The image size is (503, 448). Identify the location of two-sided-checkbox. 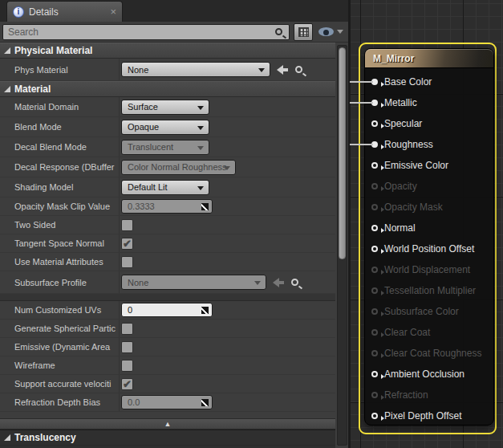
(127, 225).